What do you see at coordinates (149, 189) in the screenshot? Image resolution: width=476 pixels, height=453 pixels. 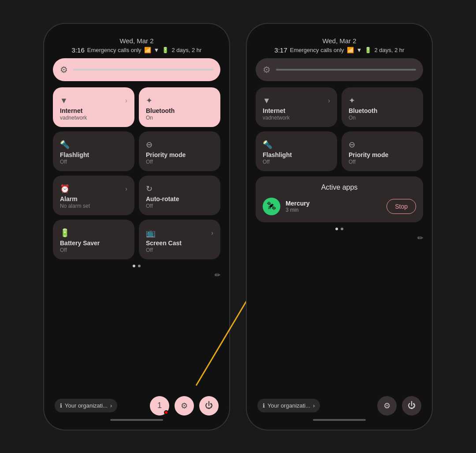 I see `autorotate-icon-left: ↻` at bounding box center [149, 189].